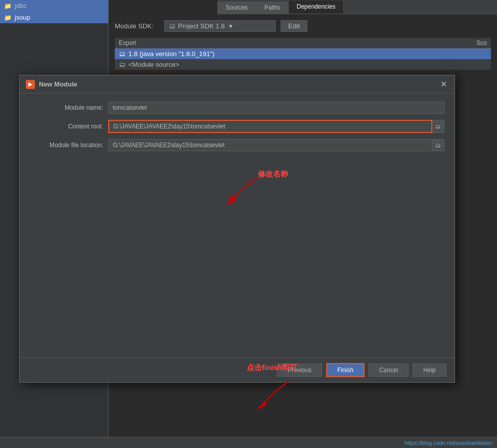  Describe the element at coordinates (8, 6) in the screenshot. I see `folder-icon-jdbc: 📁` at that location.